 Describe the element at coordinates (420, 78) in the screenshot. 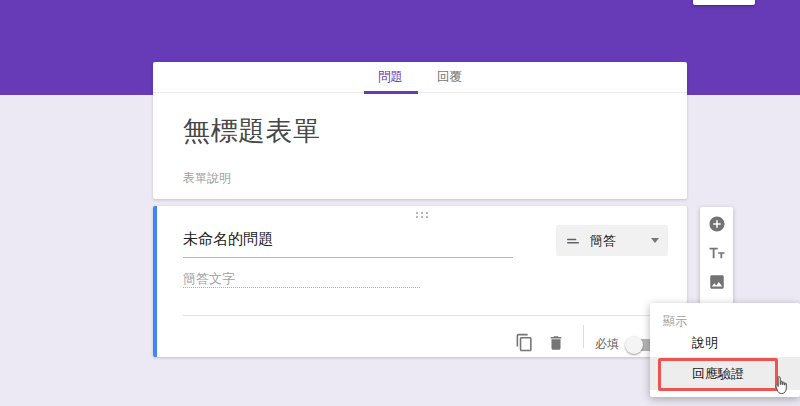

I see `tab-bar: 問題 回覆` at that location.